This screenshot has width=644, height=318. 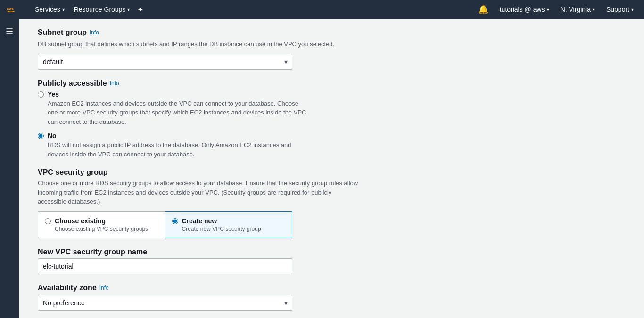 I want to click on subnet-group-description: DB subnet group that defines which subne…, so click(x=198, y=44).